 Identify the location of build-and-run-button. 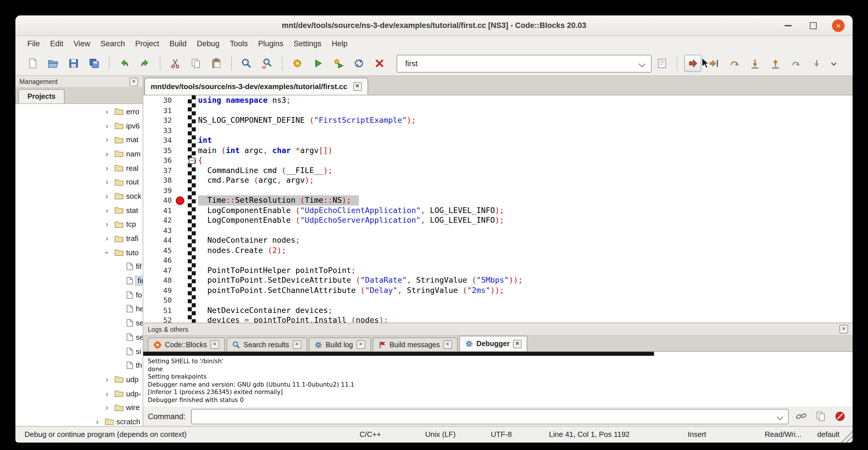
(338, 63).